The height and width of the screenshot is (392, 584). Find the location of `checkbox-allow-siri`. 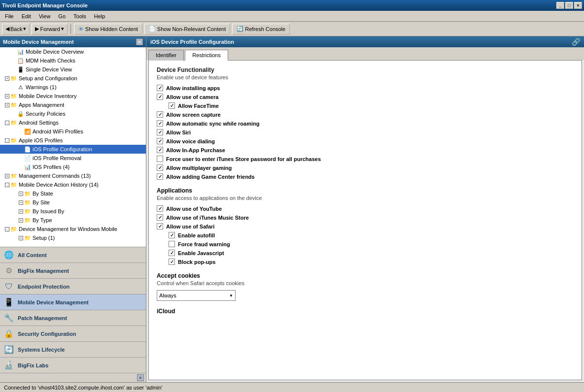

checkbox-allow-siri is located at coordinates (160, 132).